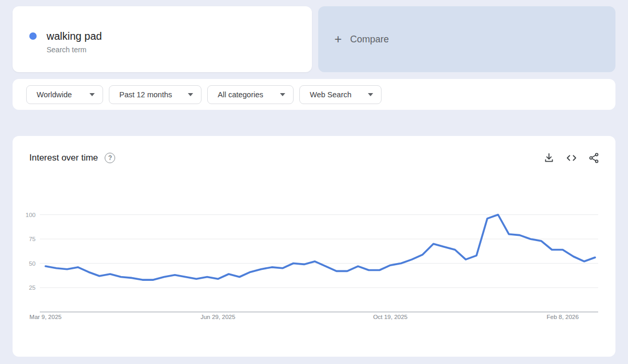  Describe the element at coordinates (32, 239) in the screenshot. I see `y-axis-tick-label: 75` at that location.